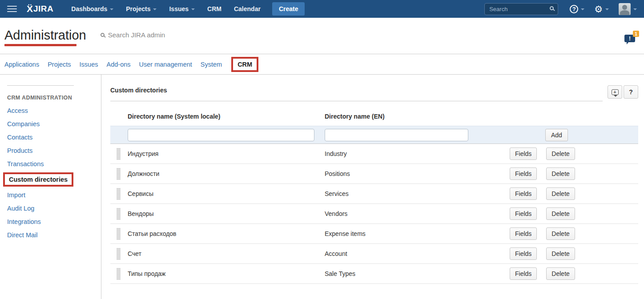  I want to click on annotation-underline, so click(40, 45).